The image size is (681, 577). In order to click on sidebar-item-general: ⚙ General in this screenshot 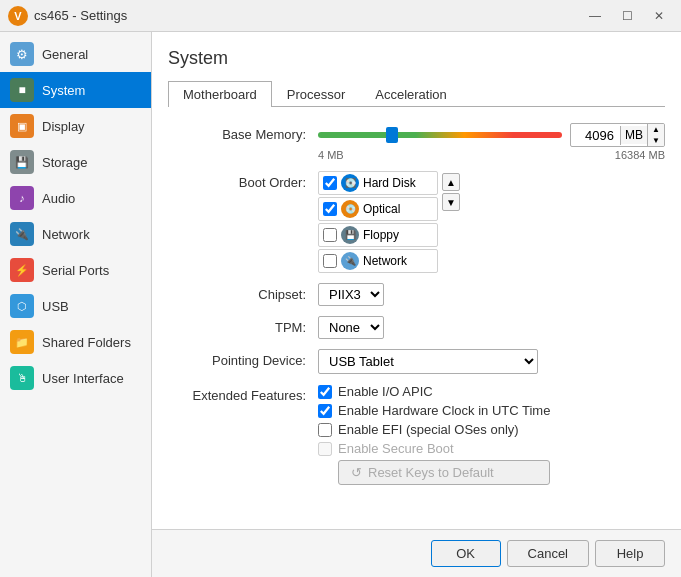, I will do `click(76, 54)`.